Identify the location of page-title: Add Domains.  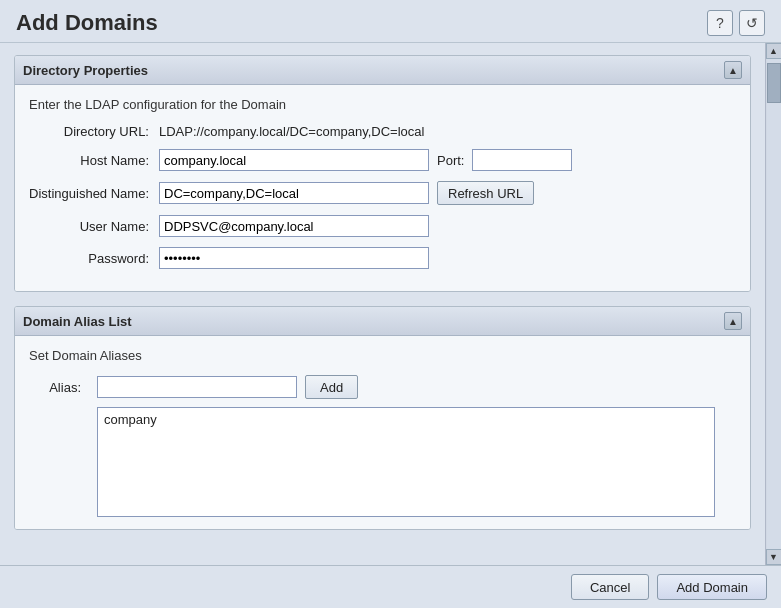
(87, 23).